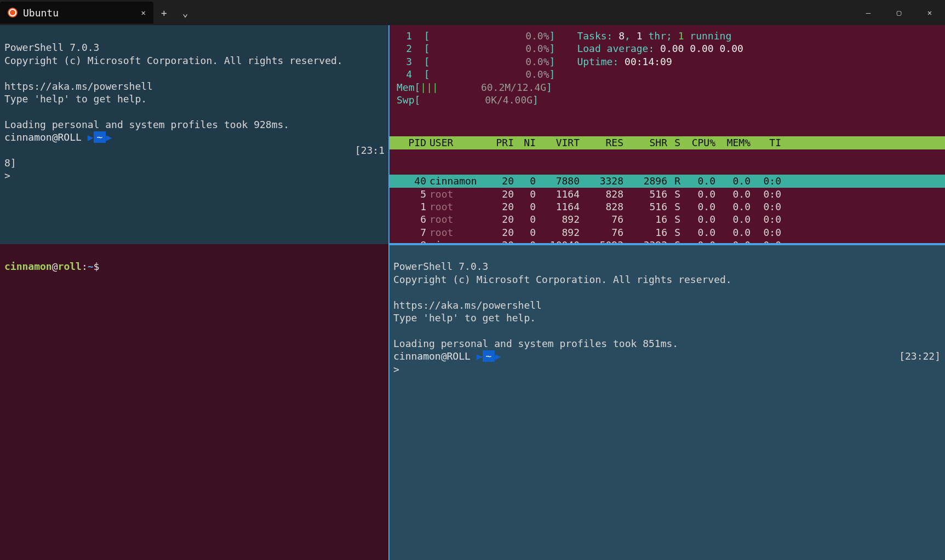 This screenshot has height=560, width=945. Describe the element at coordinates (667, 142) in the screenshot. I see `htop-column-header: PIDUSERPRINIVIRTRESSHRSCPU%MEM%TI` at that location.